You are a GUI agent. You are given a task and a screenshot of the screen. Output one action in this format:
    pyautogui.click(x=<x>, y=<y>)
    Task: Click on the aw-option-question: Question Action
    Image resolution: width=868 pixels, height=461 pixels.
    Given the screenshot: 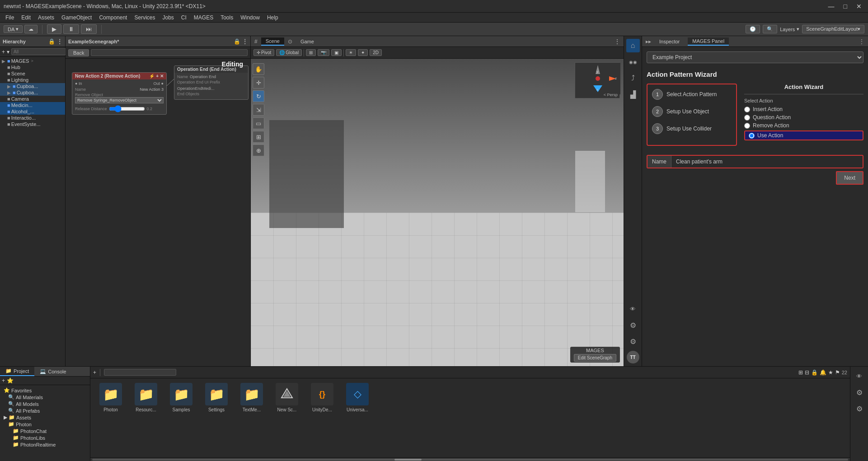 What is the action you would take?
    pyautogui.click(x=804, y=117)
    